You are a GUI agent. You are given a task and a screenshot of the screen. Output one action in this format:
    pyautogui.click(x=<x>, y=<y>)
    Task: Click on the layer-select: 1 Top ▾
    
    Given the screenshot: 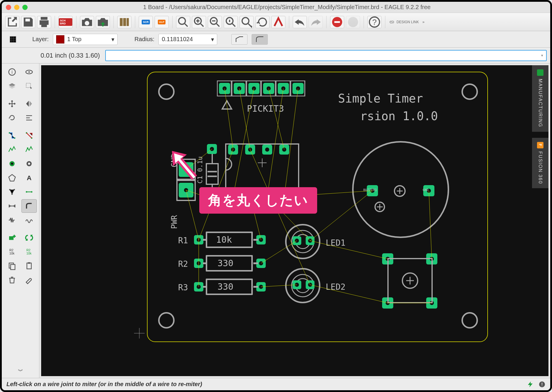 What is the action you would take?
    pyautogui.click(x=85, y=39)
    